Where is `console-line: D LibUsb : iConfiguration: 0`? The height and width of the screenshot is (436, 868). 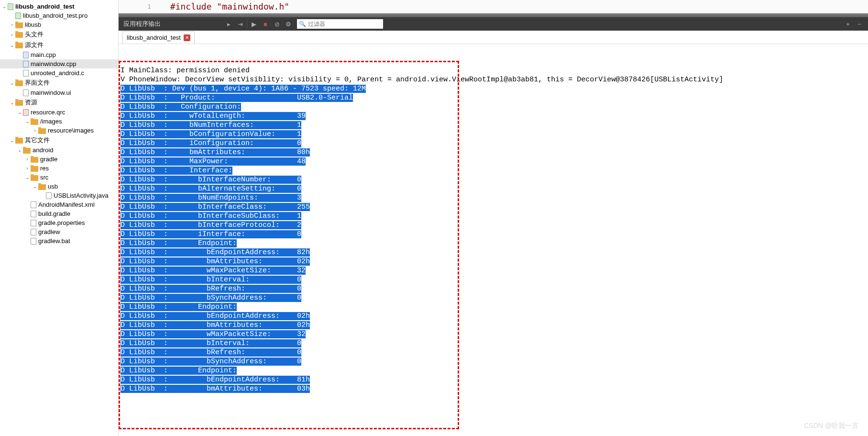 console-line: D LibUsb : iConfiguration: 0 is located at coordinates (494, 144).